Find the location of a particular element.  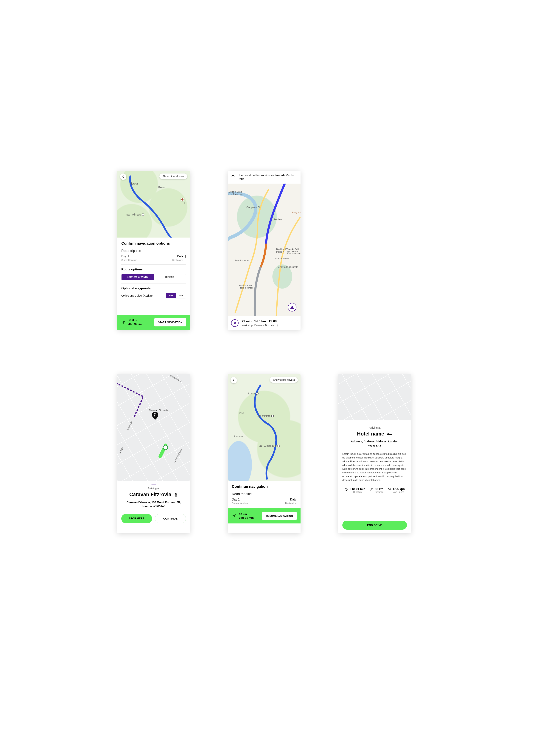

place-lucca: Lucca is located at coordinates (253, 394).